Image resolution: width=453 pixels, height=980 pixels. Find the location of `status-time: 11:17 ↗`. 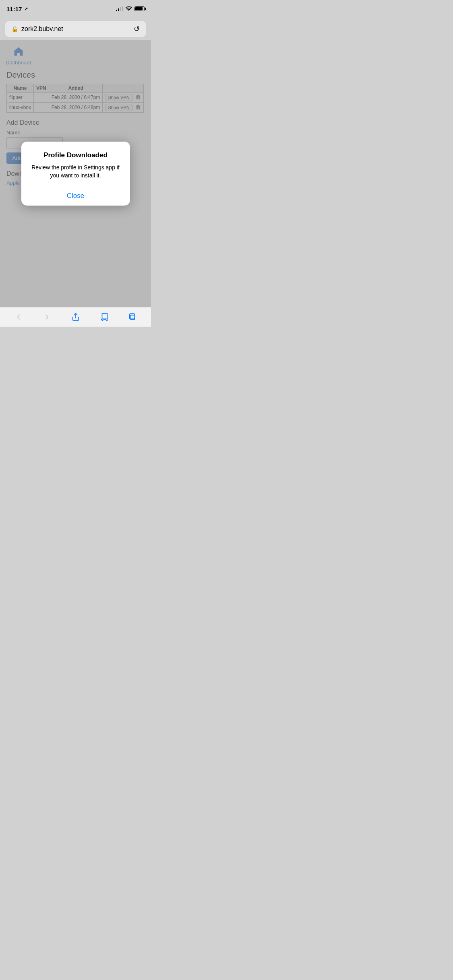

status-time: 11:17 ↗ is located at coordinates (17, 9).